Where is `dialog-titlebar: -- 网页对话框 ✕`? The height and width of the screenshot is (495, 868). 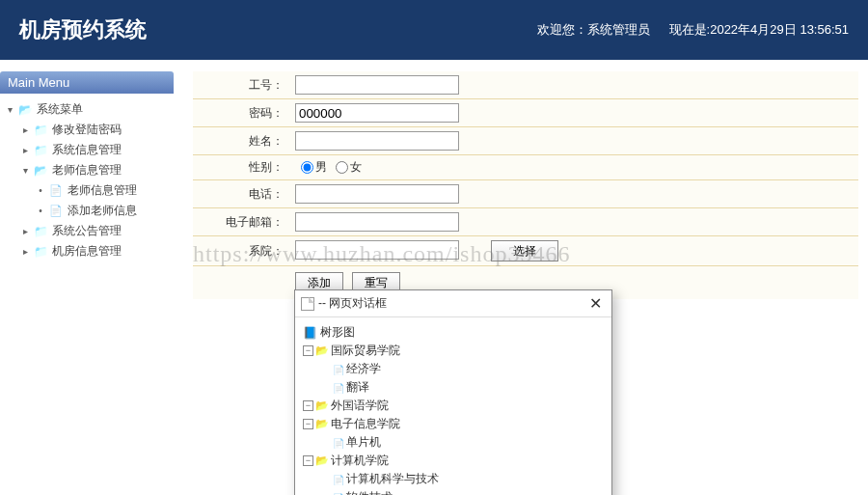
dialog-titlebar: -- 网页对话框 ✕ is located at coordinates (453, 295).